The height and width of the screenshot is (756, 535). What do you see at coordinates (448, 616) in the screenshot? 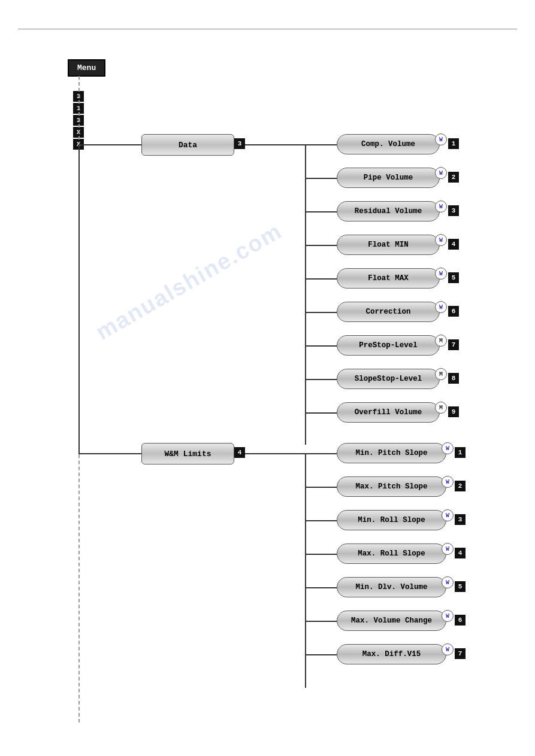
I see `wm-circle-6: W` at bounding box center [448, 616].